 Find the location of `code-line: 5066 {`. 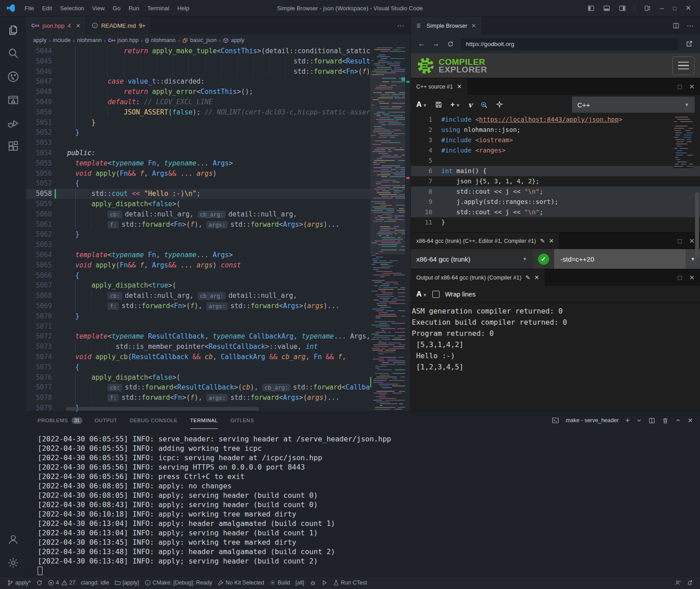

code-line: 5066 { is located at coordinates (218, 275).